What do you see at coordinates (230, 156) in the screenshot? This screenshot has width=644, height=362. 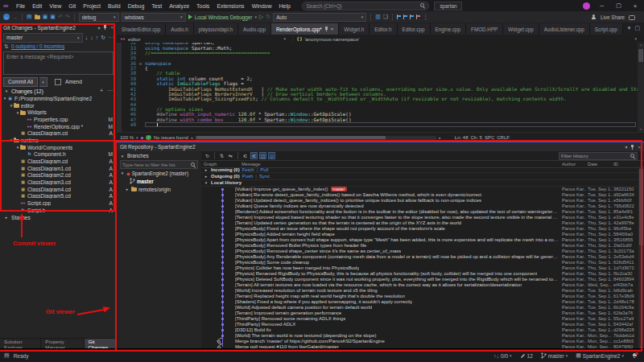 I see `diff-icon: ⇆` at bounding box center [230, 156].